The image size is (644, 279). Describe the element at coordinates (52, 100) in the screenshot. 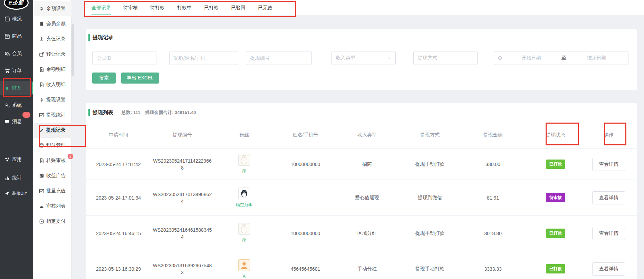

I see `submenu-item-withdraw-settings: 提现设置` at that location.